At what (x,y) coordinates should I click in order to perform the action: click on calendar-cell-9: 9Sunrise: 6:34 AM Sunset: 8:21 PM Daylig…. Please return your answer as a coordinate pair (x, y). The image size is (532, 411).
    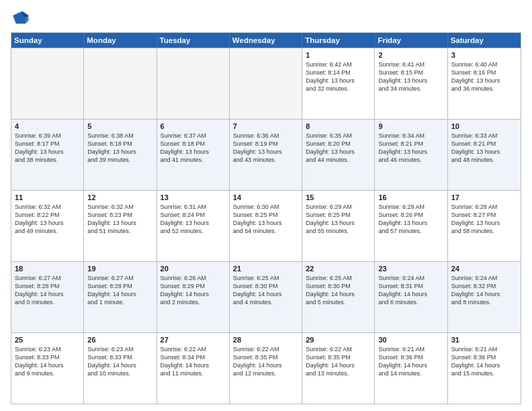
    Looking at the image, I should click on (411, 154).